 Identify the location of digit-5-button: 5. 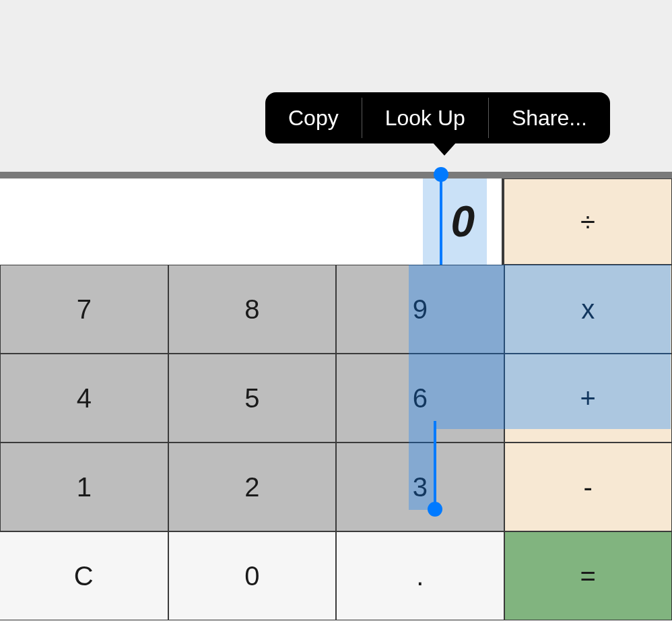
(253, 398).